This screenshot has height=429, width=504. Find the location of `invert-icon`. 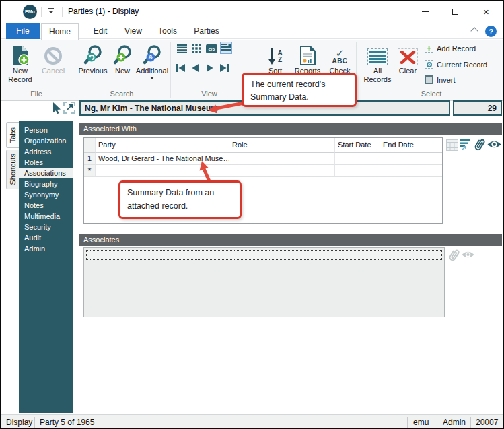

invert-icon is located at coordinates (429, 79).